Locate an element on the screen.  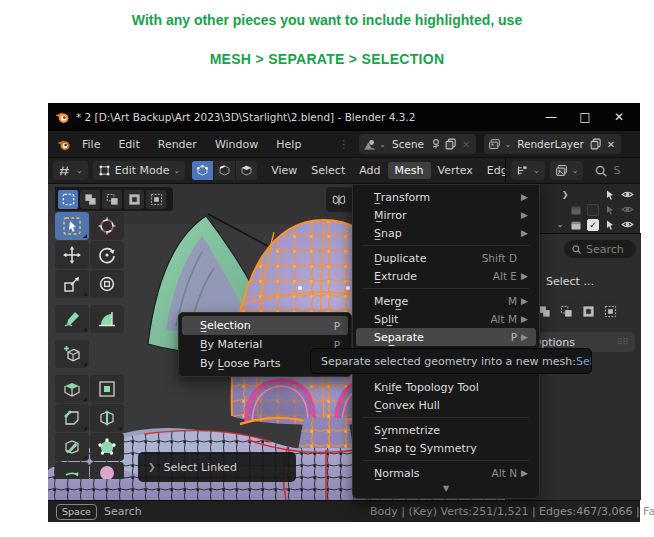
menu-item-separate: Sep̲arateP▶ is located at coordinates (446, 337).